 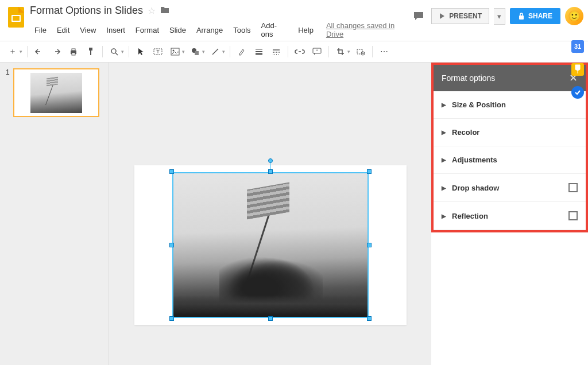 What do you see at coordinates (510, 133) in the screenshot?
I see `option-recolor: ▶ Recolor` at bounding box center [510, 133].